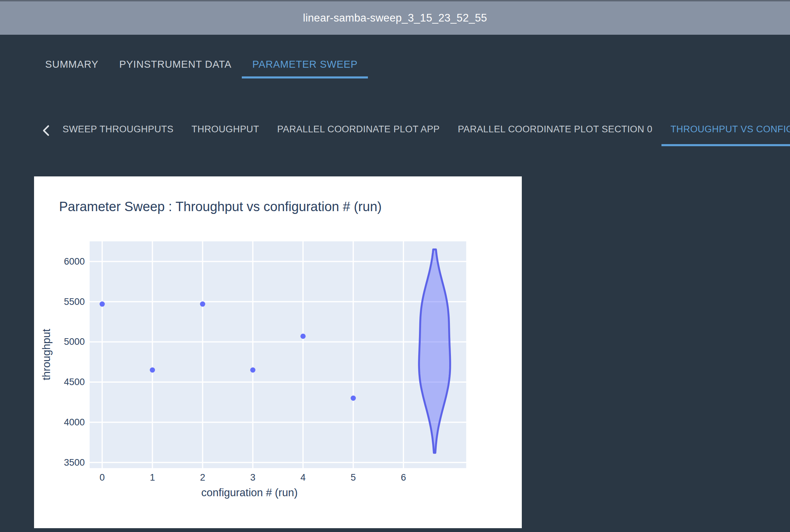 Image resolution: width=790 pixels, height=532 pixels. What do you see at coordinates (414, 131) in the screenshot?
I see `sub-tab-bar: SWEEP THROUGHPUTSTHROUGHPUTPARALLEL COOR…` at bounding box center [414, 131].